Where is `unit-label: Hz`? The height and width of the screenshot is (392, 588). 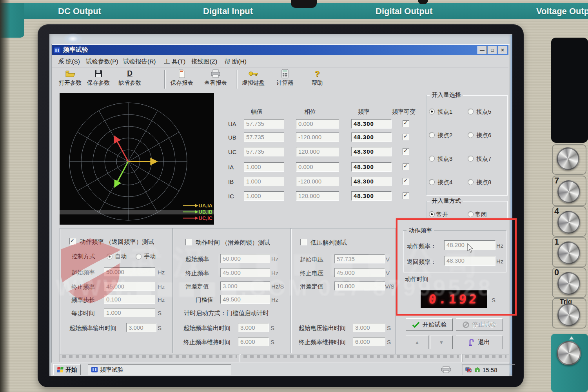 unit-label: Hz is located at coordinates (275, 259).